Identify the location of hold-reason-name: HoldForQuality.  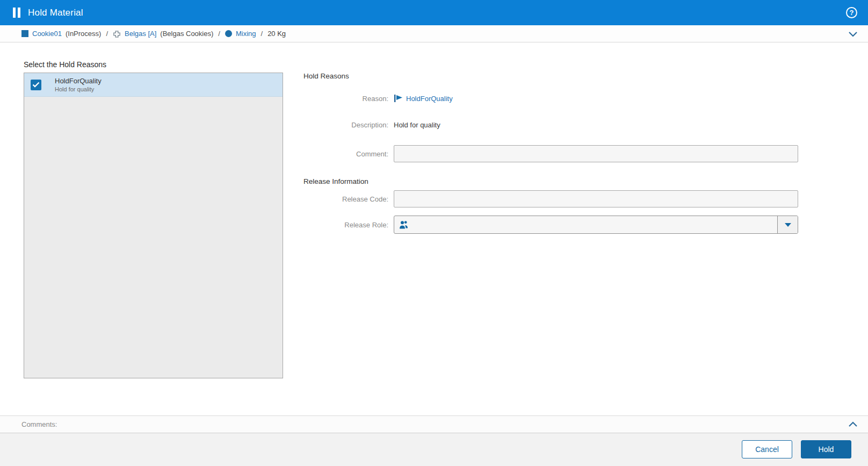
(78, 81).